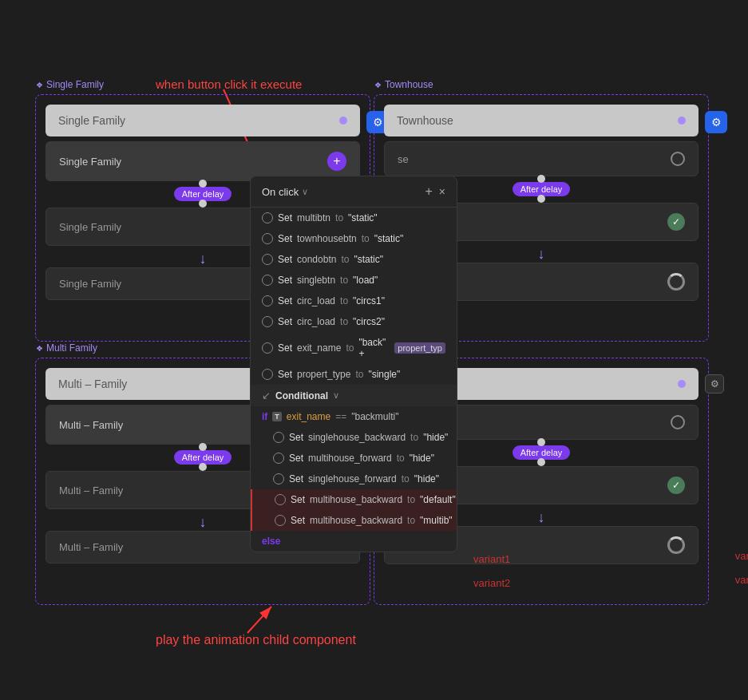 The width and height of the screenshot is (748, 700). Describe the element at coordinates (420, 348) in the screenshot. I see `propert-type-tag: propert_typ` at that location.